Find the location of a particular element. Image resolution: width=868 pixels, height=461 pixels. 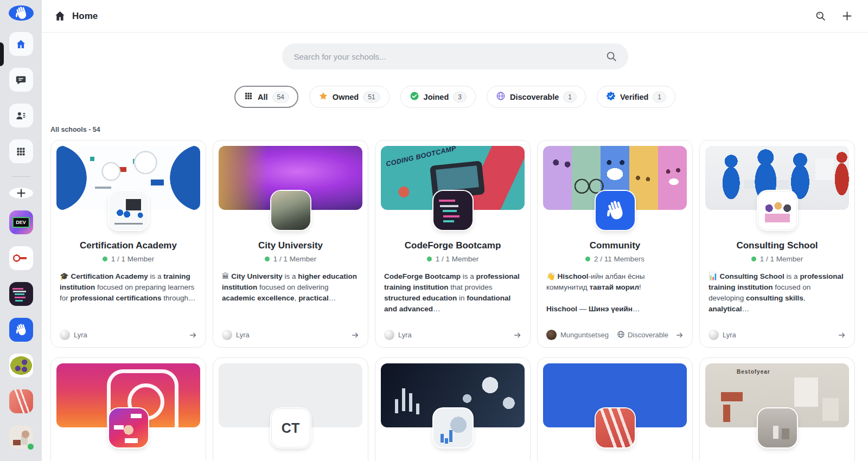

school-description: 🏛 City University is a higher education … is located at coordinates (291, 287).